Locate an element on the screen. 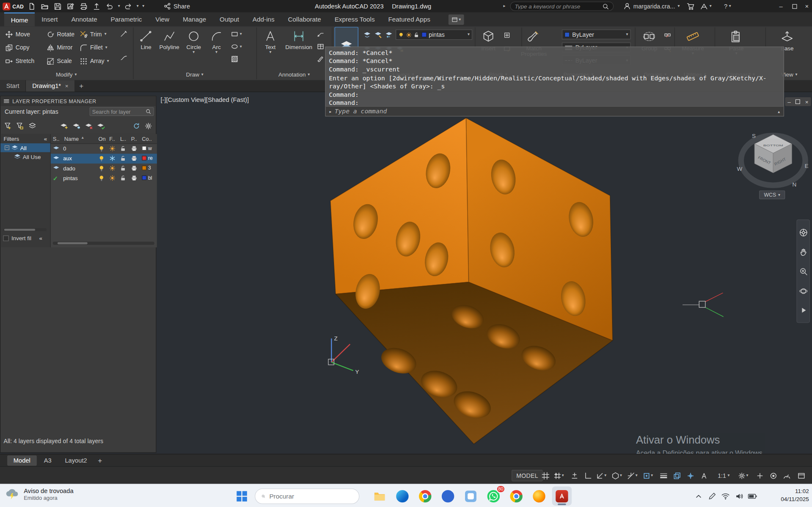 The width and height of the screenshot is (812, 507). taskbar-file-explorer is located at coordinates (380, 496).